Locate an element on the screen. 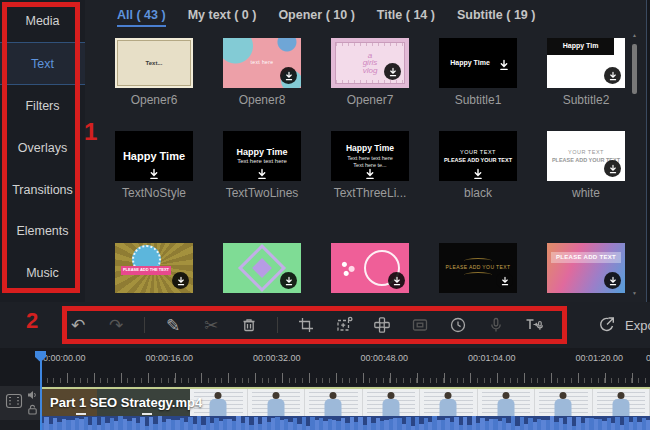  video-track: Part 1 SEO Strategy.mp4 is located at coordinates (325, 408).